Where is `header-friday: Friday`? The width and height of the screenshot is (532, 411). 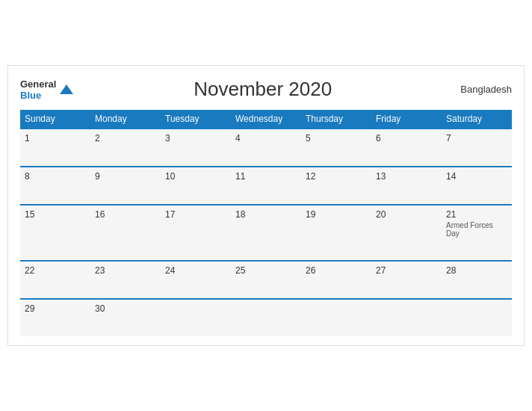 header-friday: Friday is located at coordinates (406, 120).